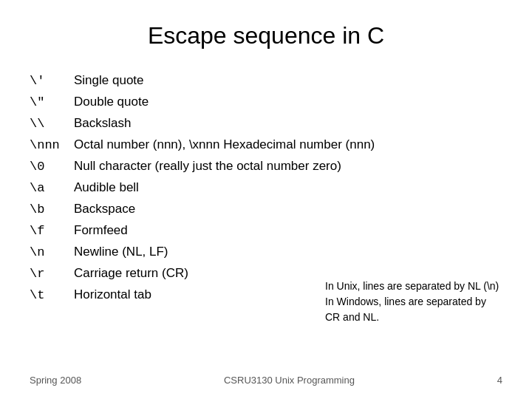  What do you see at coordinates (266, 231) in the screenshot?
I see `escape-row: \fFormfeed` at bounding box center [266, 231].